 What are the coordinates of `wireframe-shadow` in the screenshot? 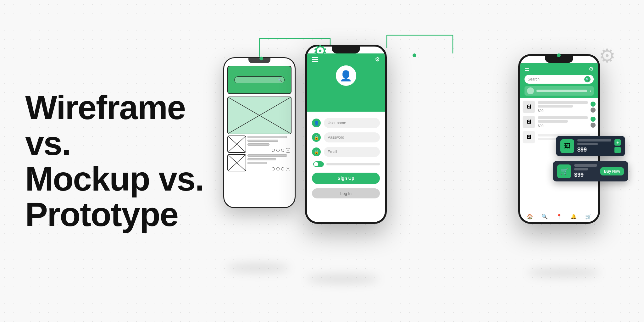 It's located at (258, 268).